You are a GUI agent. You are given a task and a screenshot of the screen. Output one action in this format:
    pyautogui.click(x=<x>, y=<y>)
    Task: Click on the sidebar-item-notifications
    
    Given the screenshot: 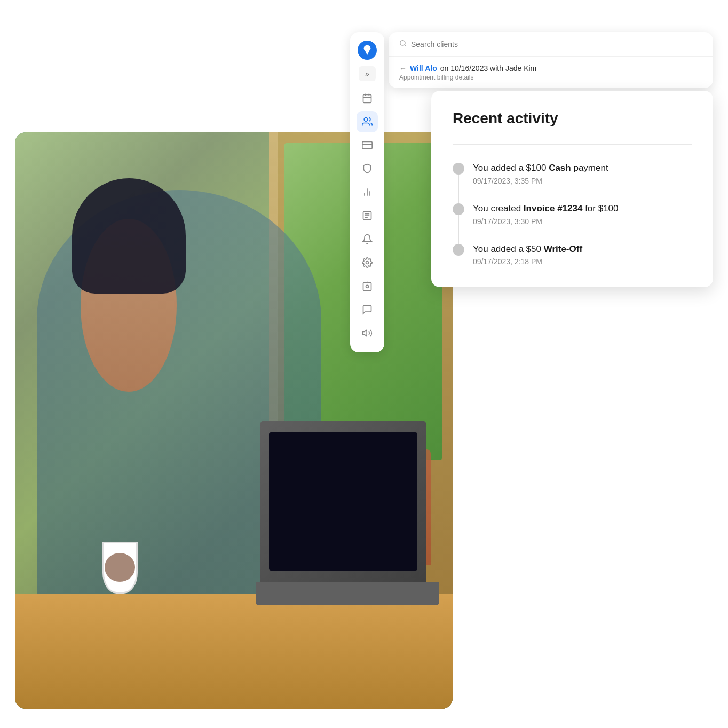 What is the action you would take?
    pyautogui.click(x=367, y=239)
    